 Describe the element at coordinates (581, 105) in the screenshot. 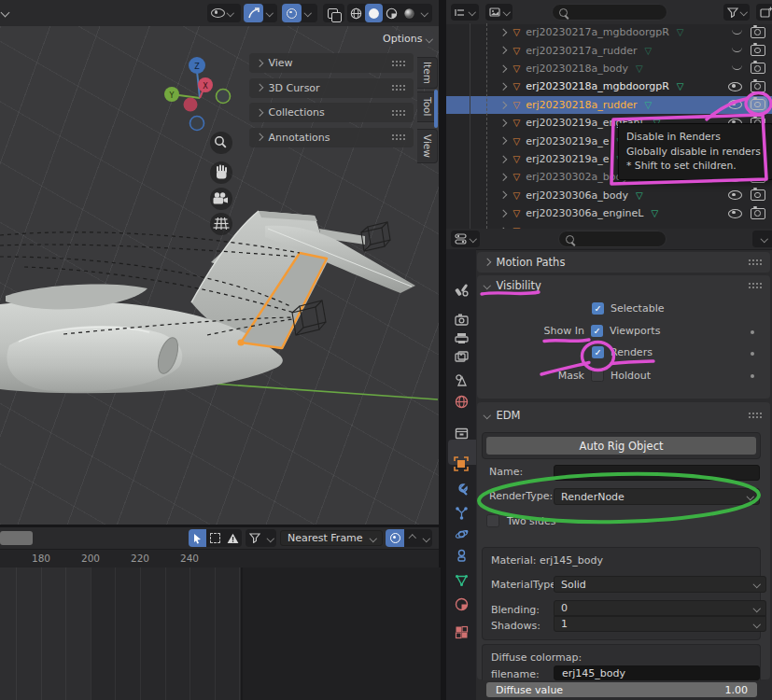

I see `object-name: erj20230218a_rudder` at that location.